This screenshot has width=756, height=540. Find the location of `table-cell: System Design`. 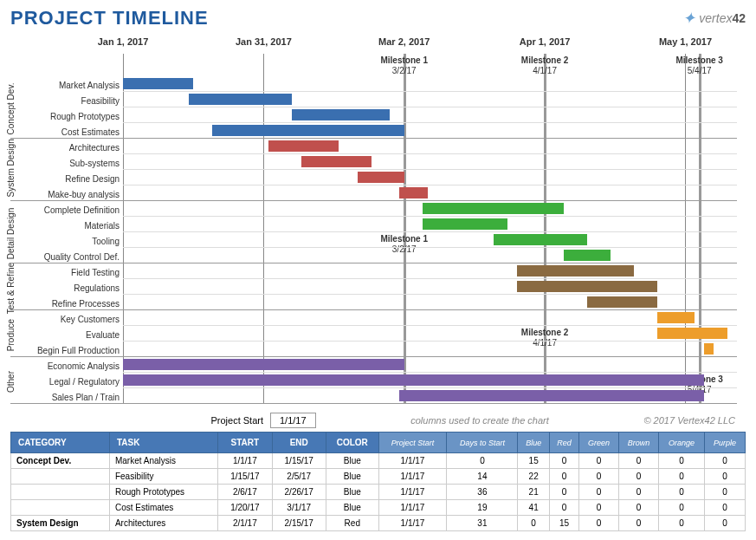

table-cell: System Design is located at coordinates (61, 524).